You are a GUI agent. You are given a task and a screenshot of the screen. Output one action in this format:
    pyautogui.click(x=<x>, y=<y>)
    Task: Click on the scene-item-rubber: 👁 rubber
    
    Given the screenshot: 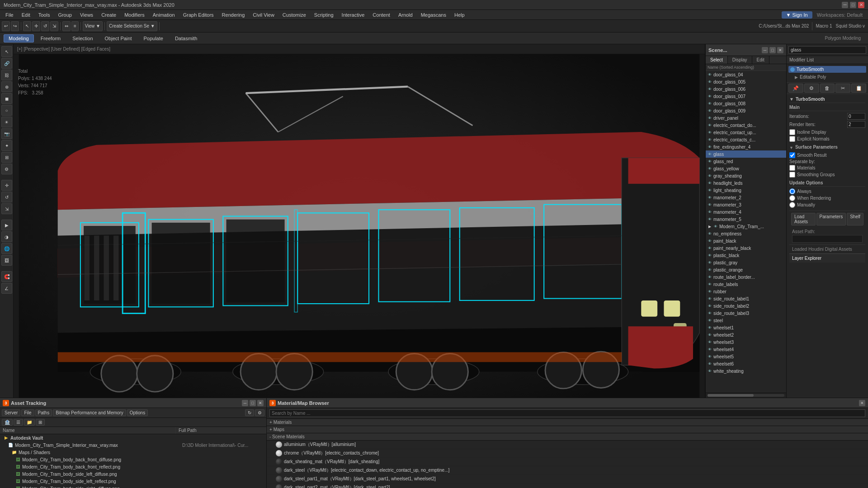 What is the action you would take?
    pyautogui.click(x=746, y=291)
    